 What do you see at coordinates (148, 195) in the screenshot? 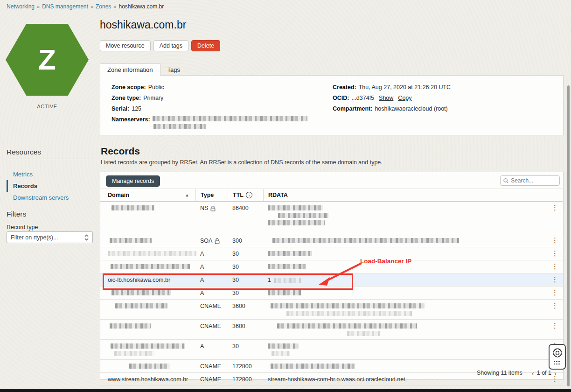
I see `column-header-domain: Domain▲` at bounding box center [148, 195].